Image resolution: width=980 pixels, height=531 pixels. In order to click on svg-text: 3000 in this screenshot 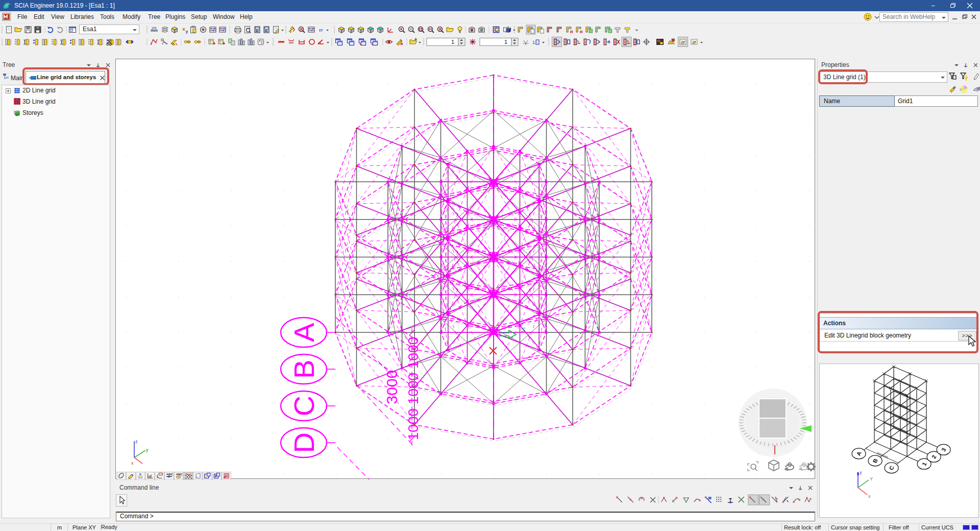, I will do `click(392, 387)`.